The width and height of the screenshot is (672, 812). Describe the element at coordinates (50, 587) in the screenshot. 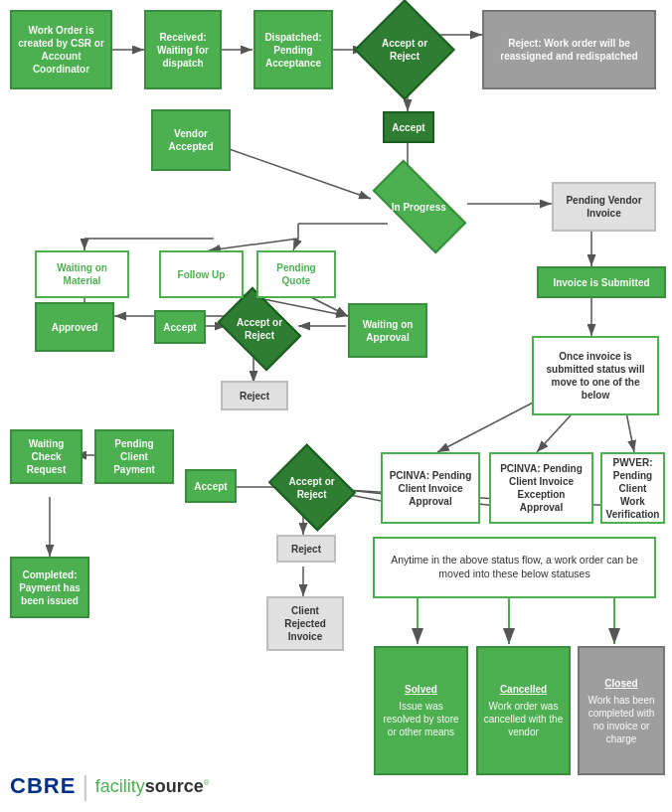

I see `completed-box: Completed: Payment has been issued` at that location.